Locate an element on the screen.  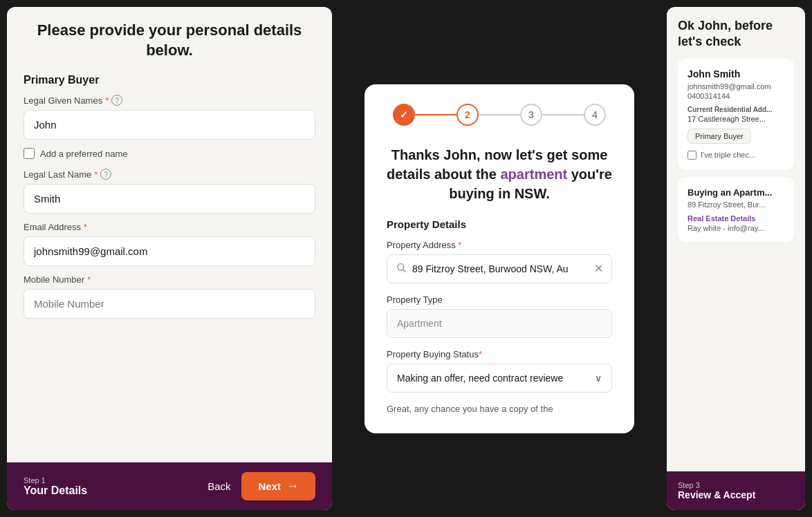
triple-check-row: I've triple chec... is located at coordinates (736, 155).